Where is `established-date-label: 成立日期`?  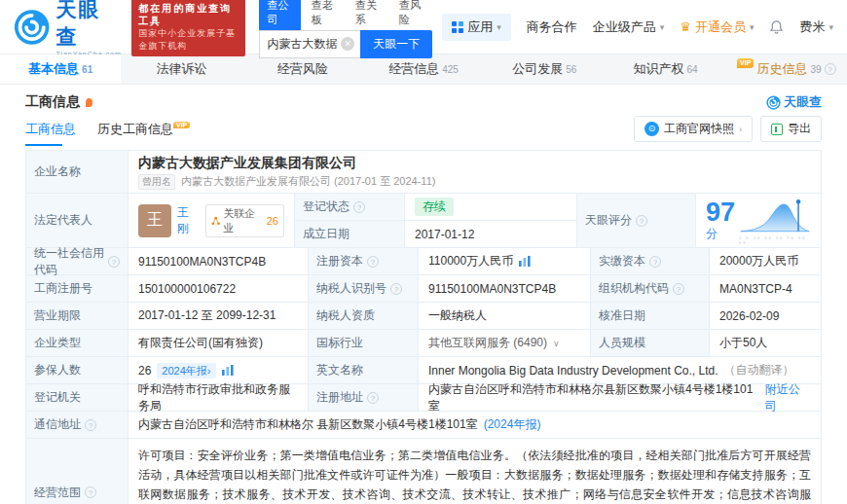
established-date-label: 成立日期 is located at coordinates (350, 234).